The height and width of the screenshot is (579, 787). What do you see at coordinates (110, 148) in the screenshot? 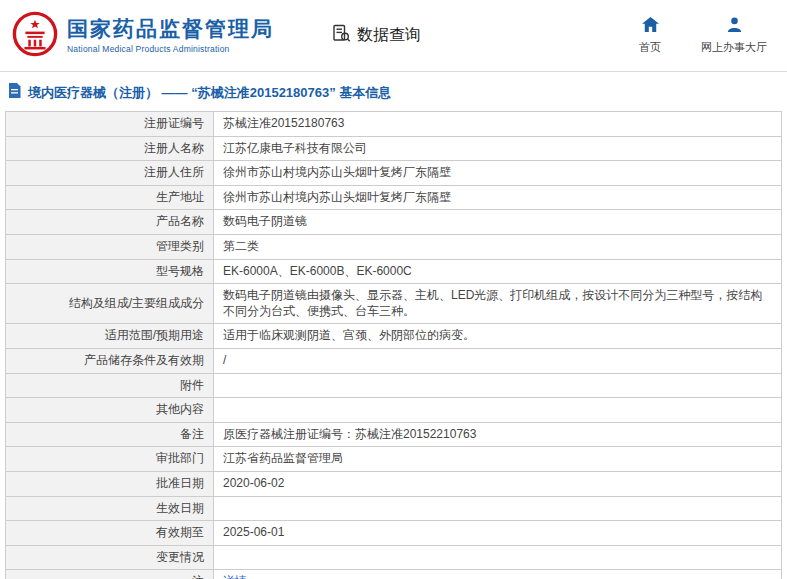
I see `row-label: 注册人名称` at bounding box center [110, 148].